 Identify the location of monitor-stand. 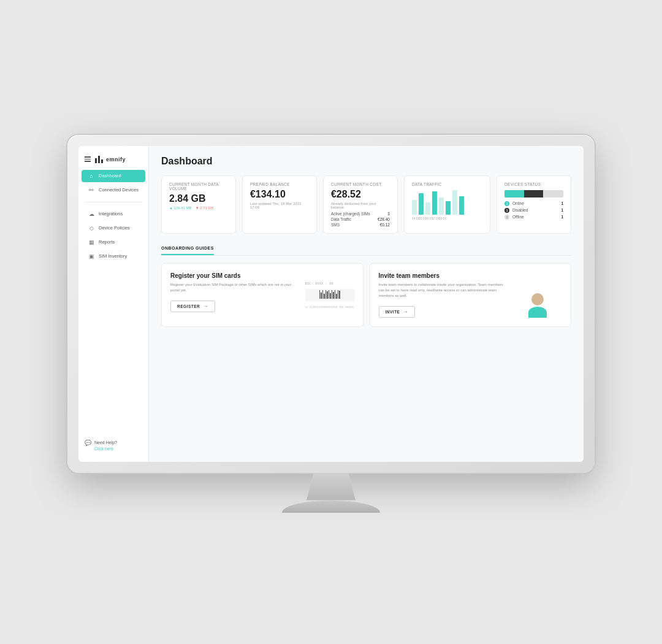
(331, 497).